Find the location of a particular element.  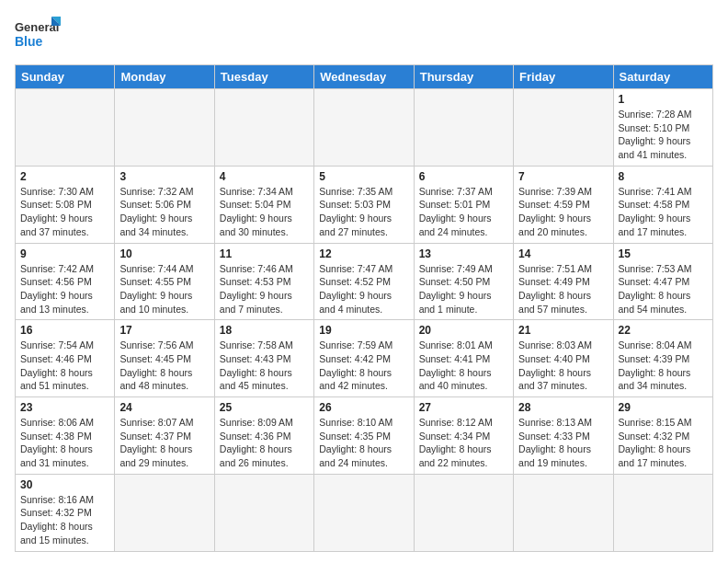

calendar-cell: 25Sunrise: 8:09 AM Sunset: 4:36 PM Dayli… is located at coordinates (264, 436).